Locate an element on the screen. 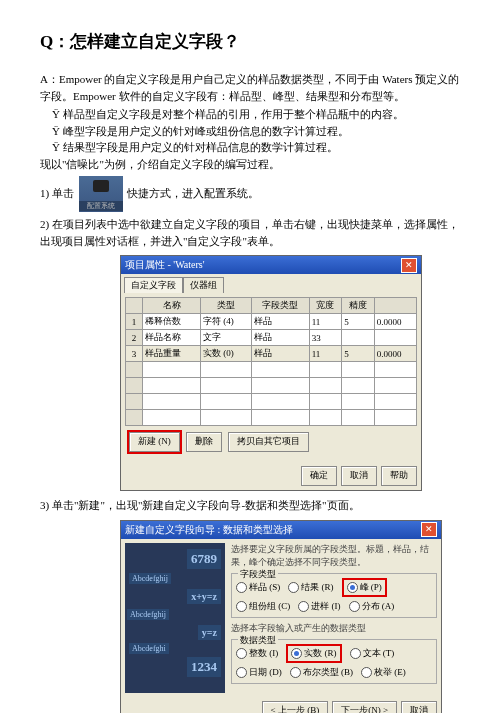  copy-button: 拷贝自其它项目 is located at coordinates (268, 442).